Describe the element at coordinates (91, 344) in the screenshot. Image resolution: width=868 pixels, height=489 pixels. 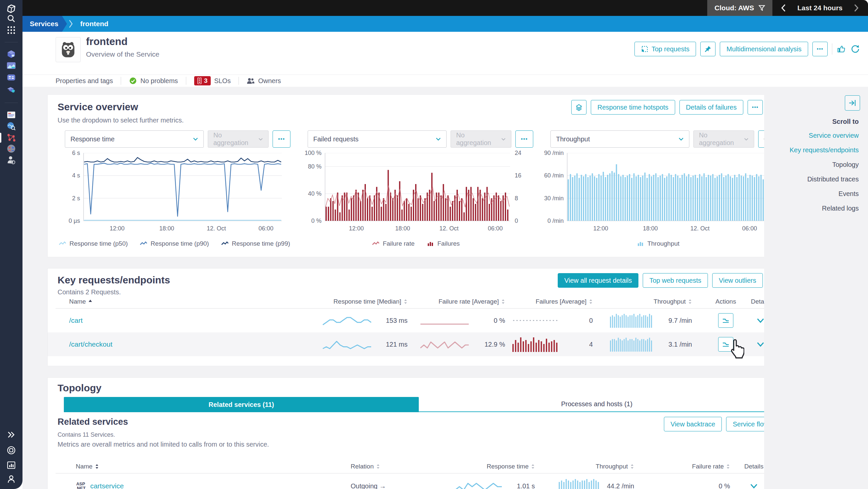
I see `request-link: /cart/checkout` at that location.